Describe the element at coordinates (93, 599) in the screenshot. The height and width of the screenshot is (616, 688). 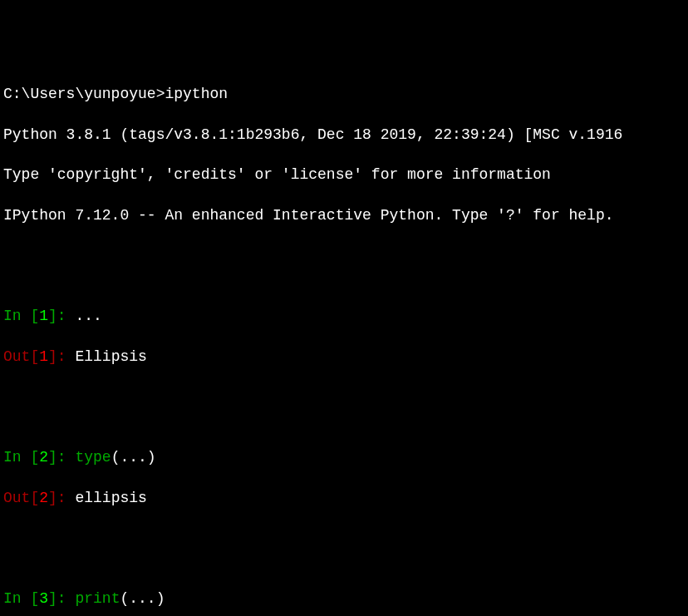
I see `keyword-print: print` at that location.